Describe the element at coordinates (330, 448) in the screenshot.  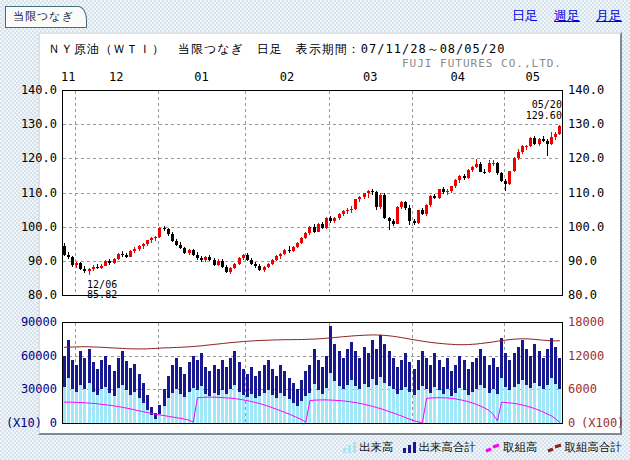
I see `chart-legend: 出来高 出来高合計 取組高 取組高合計` at that location.